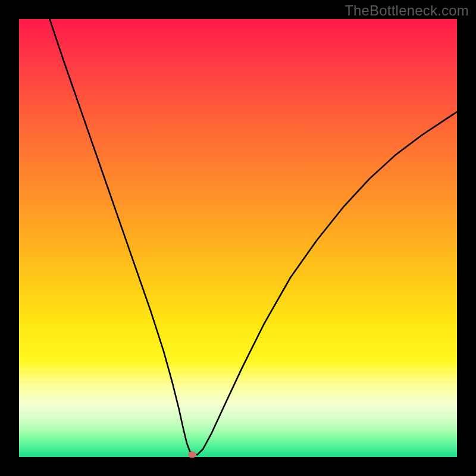  What do you see at coordinates (192, 455) in the screenshot?
I see `optimal-marker` at bounding box center [192, 455].